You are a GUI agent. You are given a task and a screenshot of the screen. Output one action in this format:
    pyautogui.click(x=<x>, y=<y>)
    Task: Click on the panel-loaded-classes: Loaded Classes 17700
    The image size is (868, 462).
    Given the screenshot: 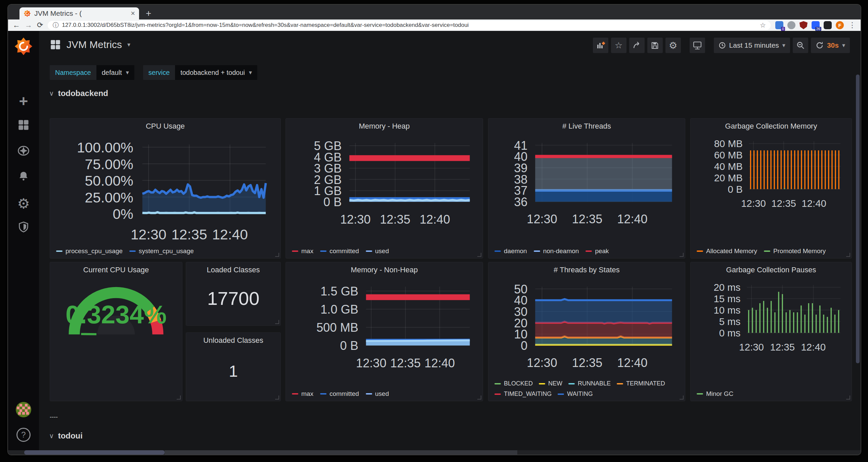 What is the action you would take?
    pyautogui.click(x=233, y=294)
    